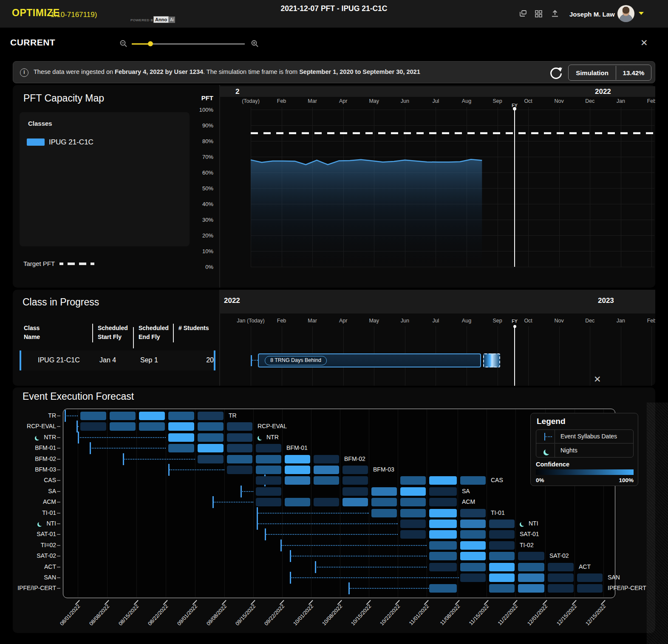 The image size is (668, 644). Describe the element at coordinates (597, 379) in the screenshot. I see `dismiss-icon: ✕` at that location.